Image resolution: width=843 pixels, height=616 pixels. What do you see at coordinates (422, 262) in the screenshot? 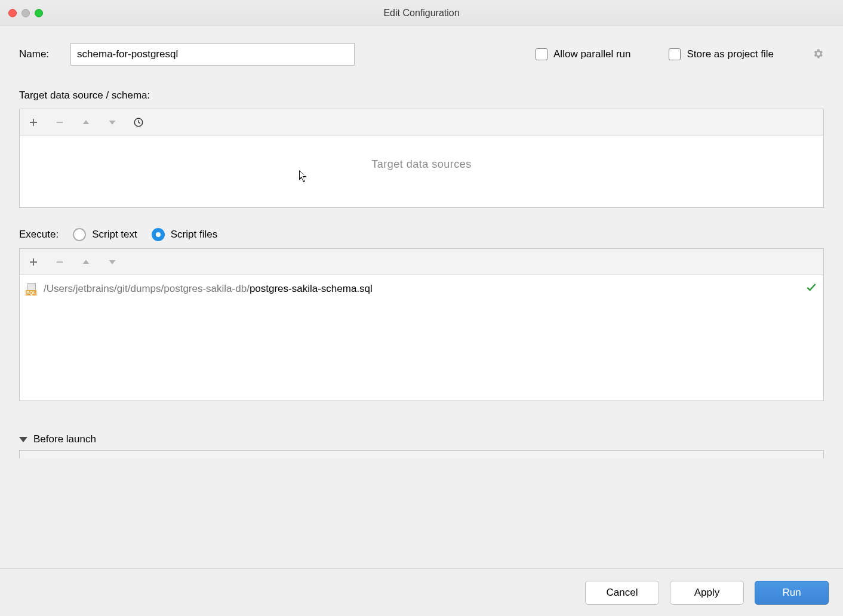
I see `files-toolbar` at bounding box center [422, 262].